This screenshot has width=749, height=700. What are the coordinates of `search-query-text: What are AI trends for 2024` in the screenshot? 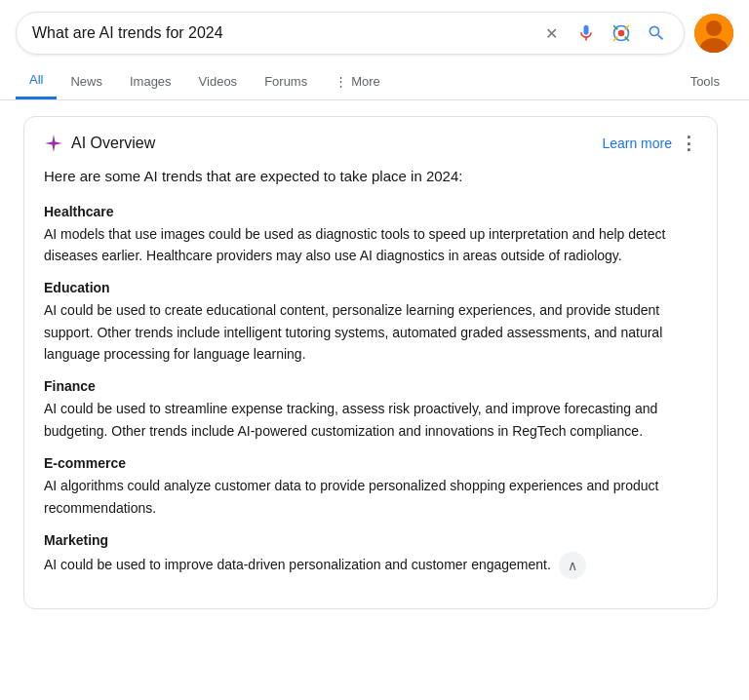 It's located at (286, 33).